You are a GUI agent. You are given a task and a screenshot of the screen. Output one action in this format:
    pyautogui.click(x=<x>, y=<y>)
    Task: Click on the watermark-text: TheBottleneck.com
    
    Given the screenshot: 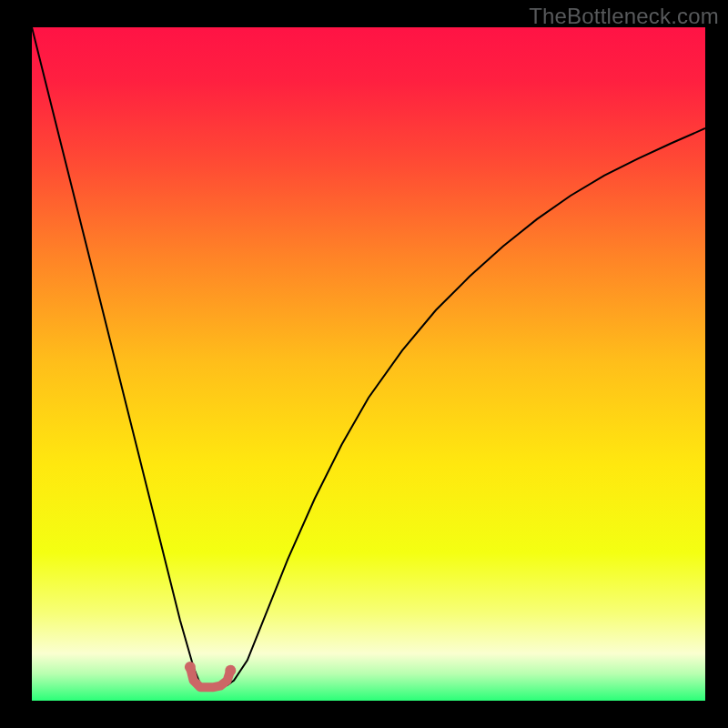 What is the action you would take?
    pyautogui.click(x=624, y=16)
    